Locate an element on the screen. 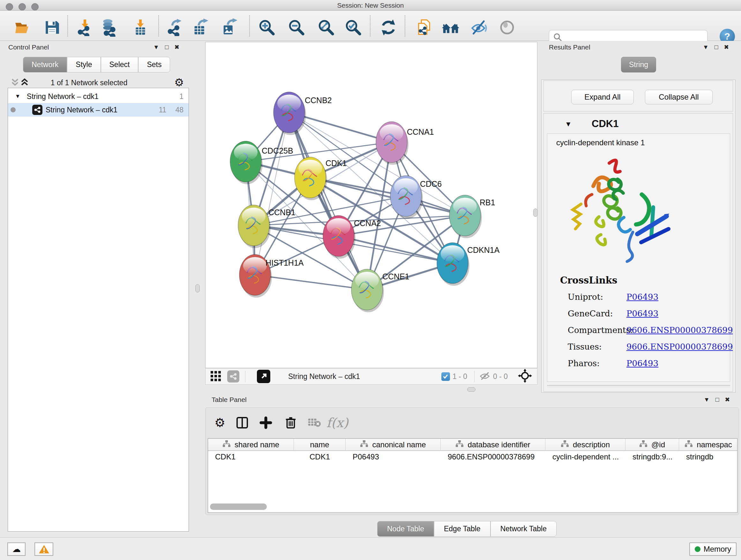  import-network-file-icon is located at coordinates (85, 27).